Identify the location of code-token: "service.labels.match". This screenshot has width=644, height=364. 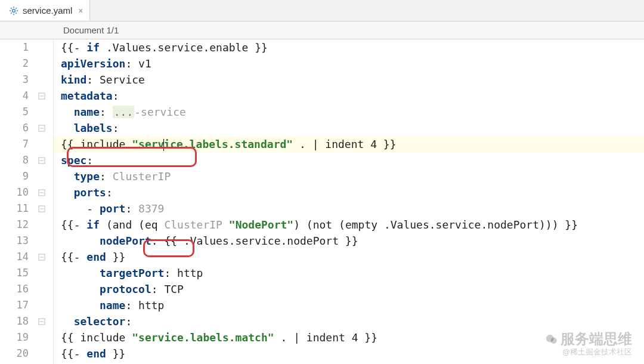
(203, 338).